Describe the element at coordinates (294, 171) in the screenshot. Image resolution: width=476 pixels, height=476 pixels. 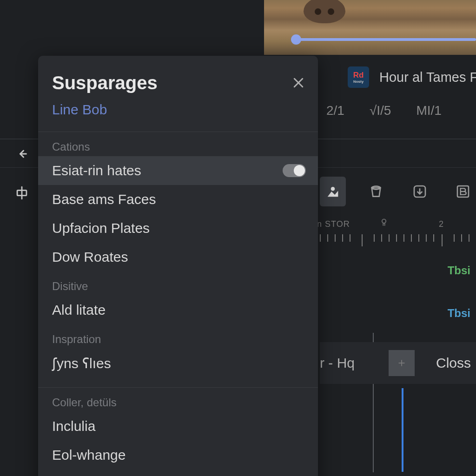
I see `toggle-switch` at that location.